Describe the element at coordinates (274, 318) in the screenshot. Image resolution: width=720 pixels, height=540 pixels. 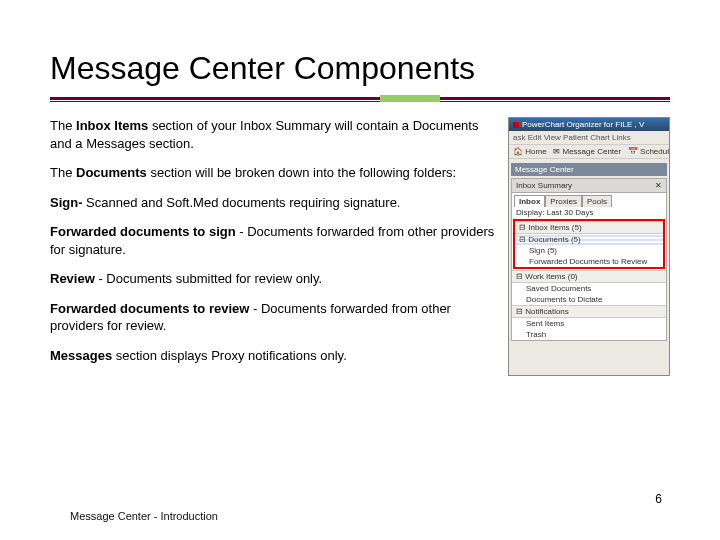
I see `para-forward-review: Forwarded documents to review - Document…` at that location.